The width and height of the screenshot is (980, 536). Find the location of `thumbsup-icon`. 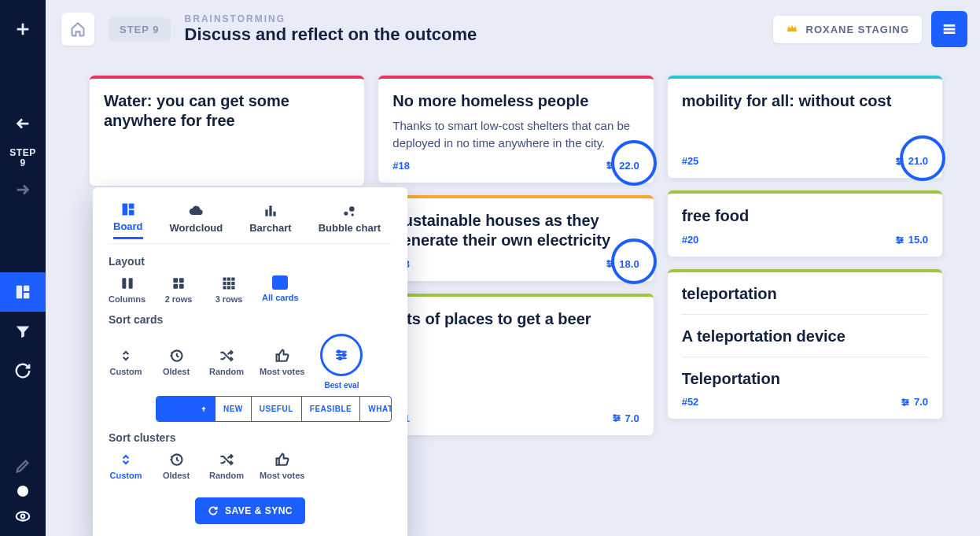

thumbsup-icon is located at coordinates (282, 356).